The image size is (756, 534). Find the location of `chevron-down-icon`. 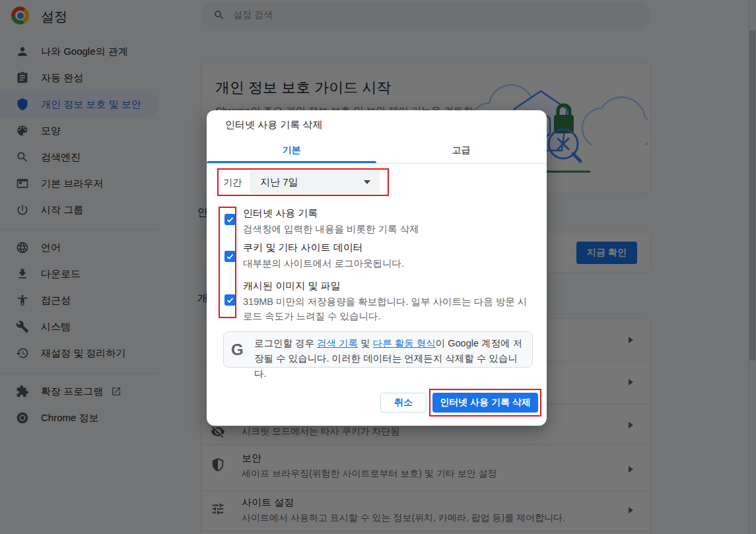

chevron-down-icon is located at coordinates (367, 182).